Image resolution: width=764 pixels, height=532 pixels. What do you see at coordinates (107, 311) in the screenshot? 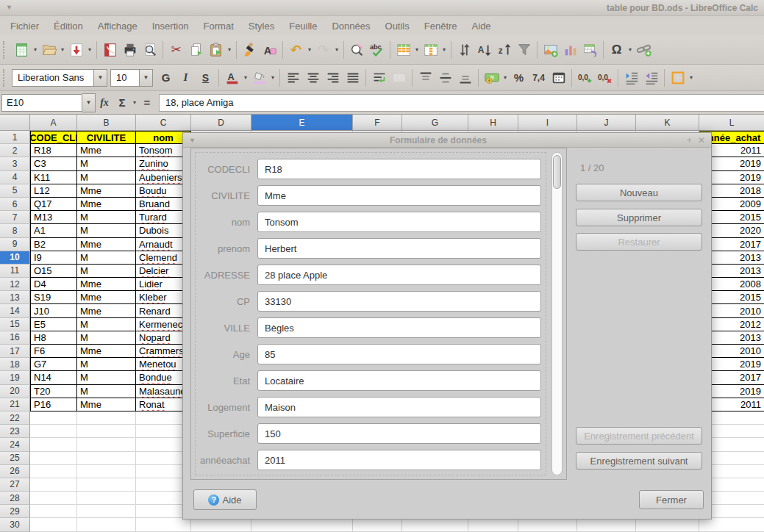
I see `cell-B14: Mme` at bounding box center [107, 311].